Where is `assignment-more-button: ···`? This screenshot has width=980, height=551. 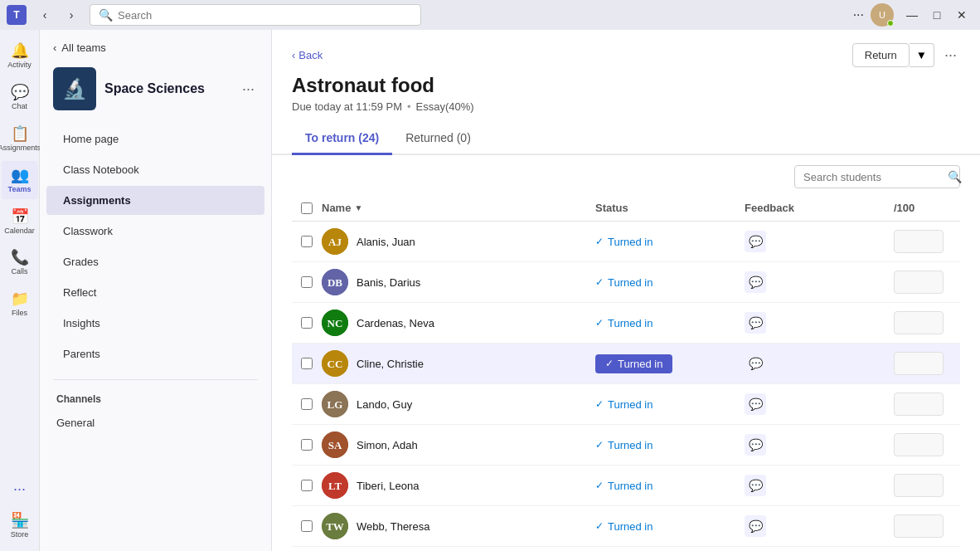
assignment-more-button: ··· is located at coordinates (950, 55).